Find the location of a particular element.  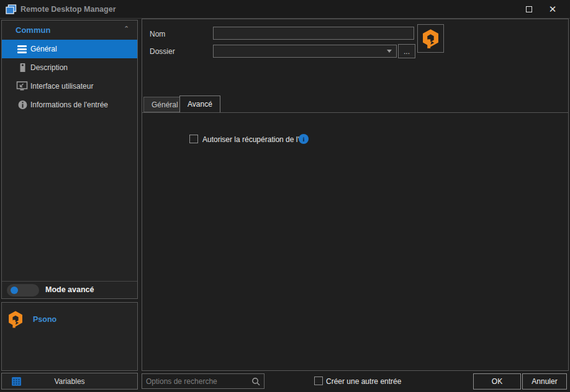

sidebar-item-label: Interface utilisateur is located at coordinates (62, 86).